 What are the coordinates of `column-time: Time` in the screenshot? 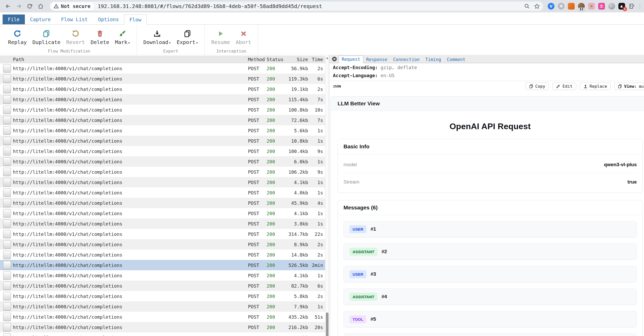 It's located at (317, 60).